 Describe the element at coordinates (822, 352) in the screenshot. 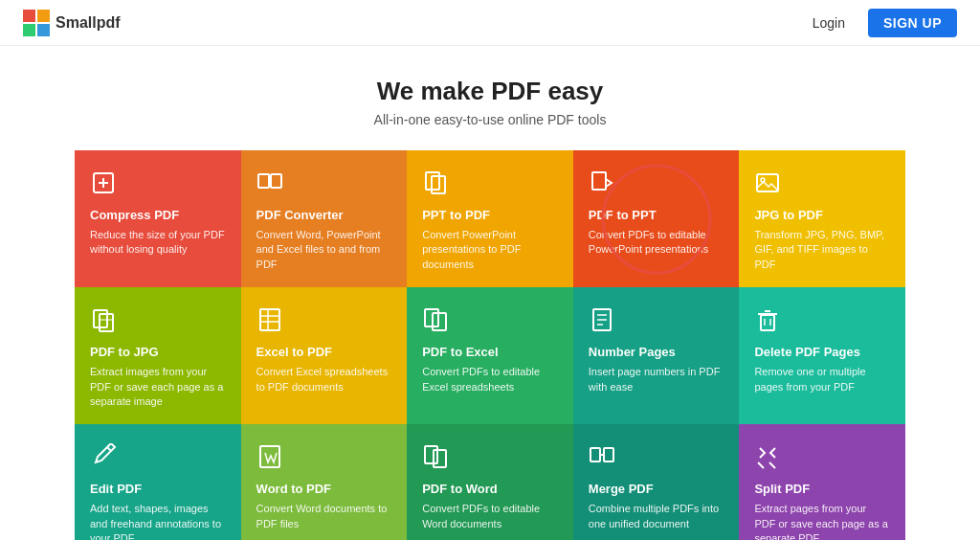

I see `delete-pdf-pages-title: Delete PDF Pages` at that location.